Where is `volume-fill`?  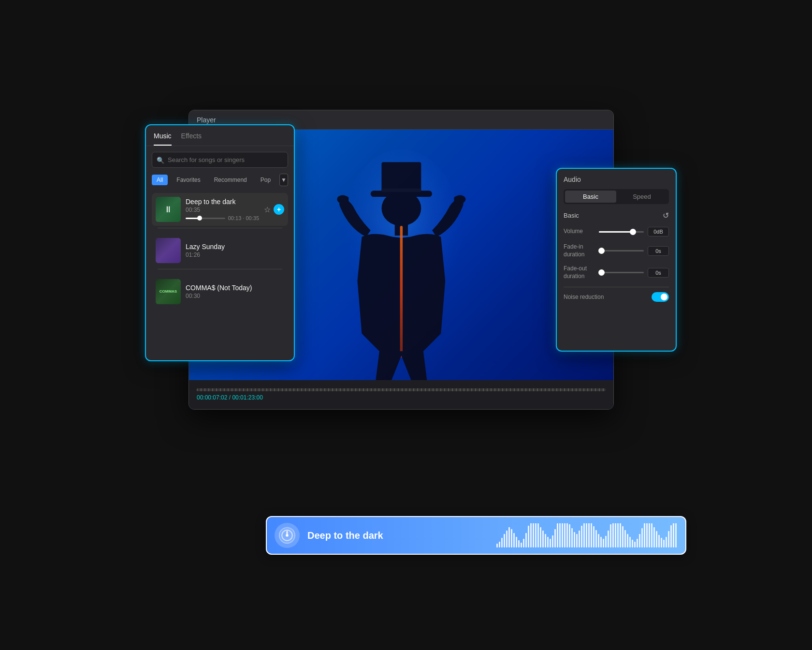 volume-fill is located at coordinates (616, 232).